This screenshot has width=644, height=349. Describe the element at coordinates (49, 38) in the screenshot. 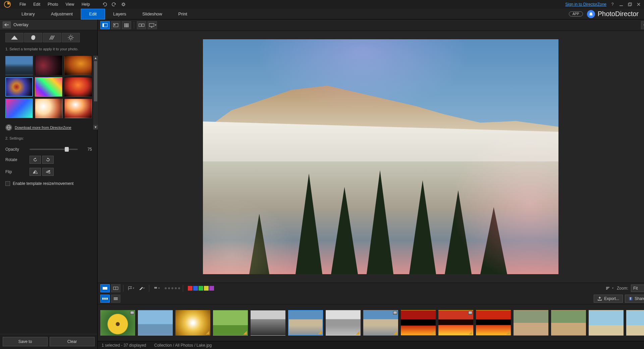

I see `overlay-category-row` at that location.